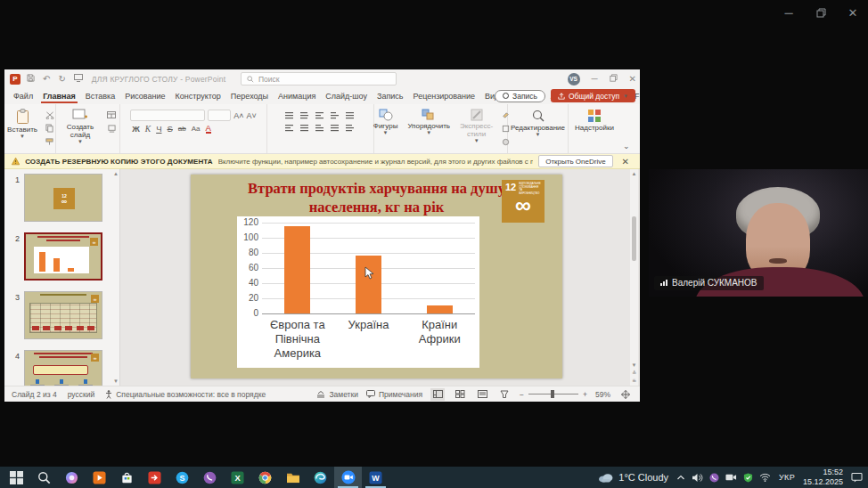 The width and height of the screenshot is (868, 488). I want to click on layout-icon, so click(111, 115).